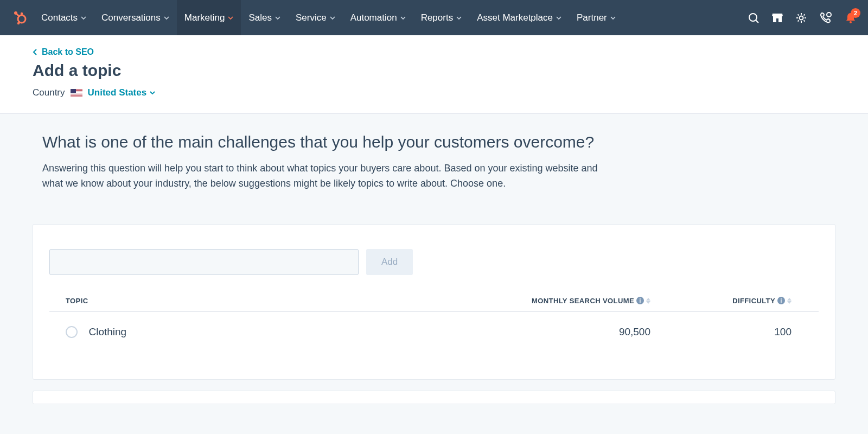  Describe the element at coordinates (740, 301) in the screenshot. I see `col-difficulty-header: DIFFICULTY i` at that location.